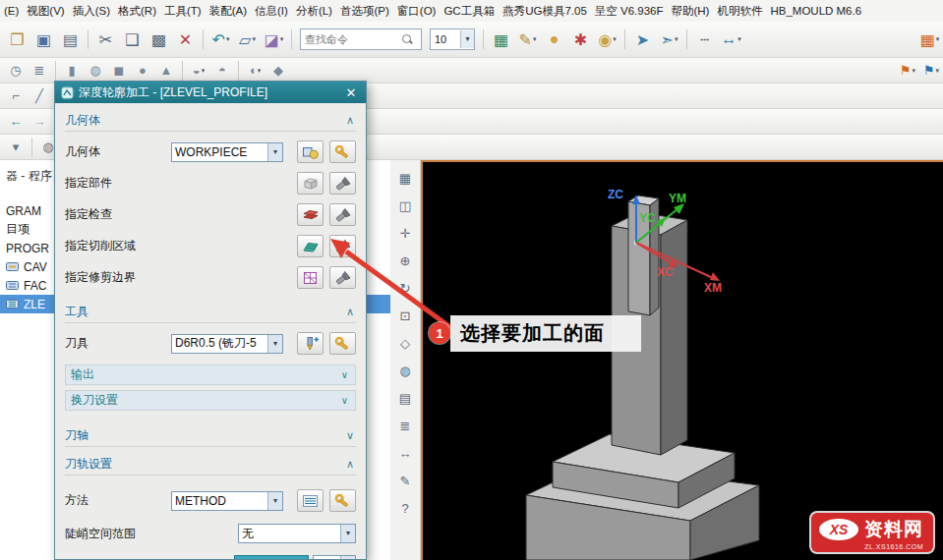  What do you see at coordinates (210, 92) in the screenshot?
I see `dialog-title-bar: 深度轮廓加工 - [ZLEVEL_PROFILE] ✕` at bounding box center [210, 92].